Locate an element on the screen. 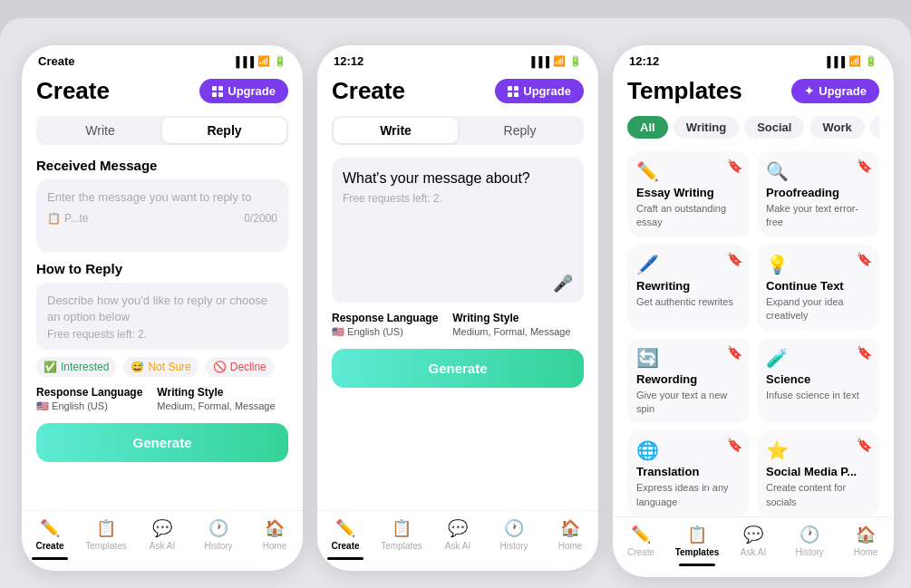 The width and height of the screenshot is (911, 588). nav-templates-3: 📋 Templates is located at coordinates (697, 545).